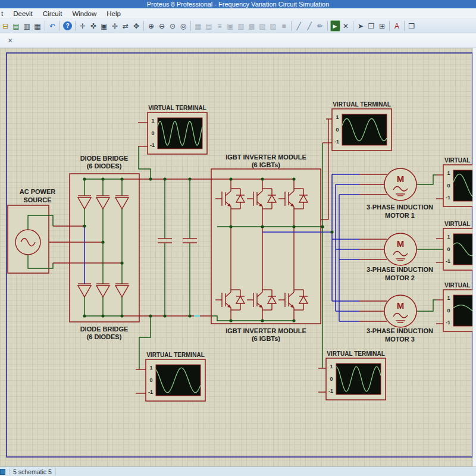 The width and height of the screenshot is (476, 476). Describe the element at coordinates (400, 270) in the screenshot. I see `motor-2-label: 3-PHASE INDUCTION` at that location.